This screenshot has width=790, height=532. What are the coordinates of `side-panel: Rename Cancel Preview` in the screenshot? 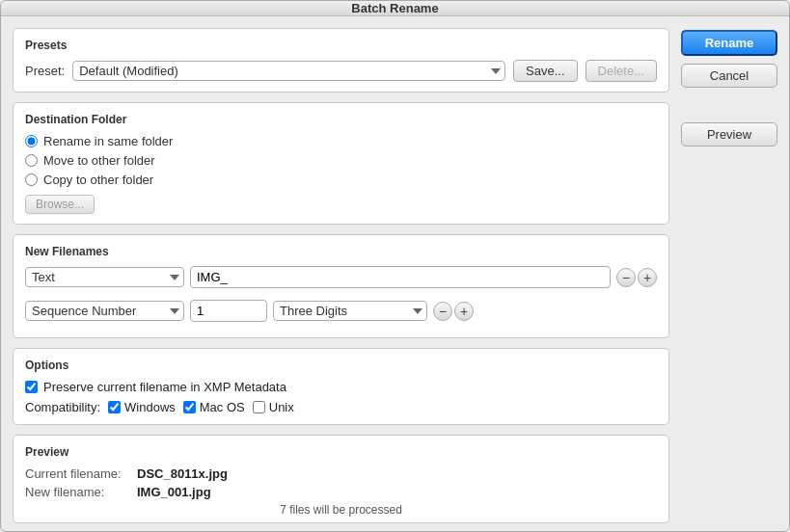 It's located at (729, 276).